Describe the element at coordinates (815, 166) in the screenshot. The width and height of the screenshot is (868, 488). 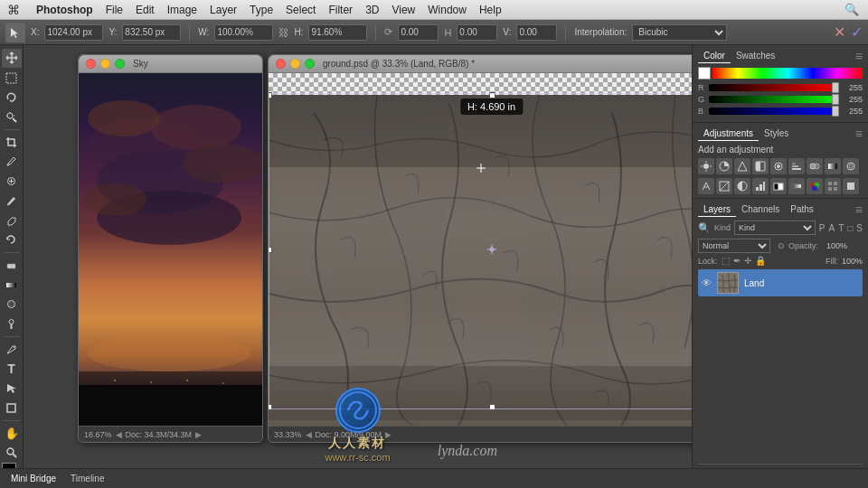
I see `adj-colorbalance` at that location.